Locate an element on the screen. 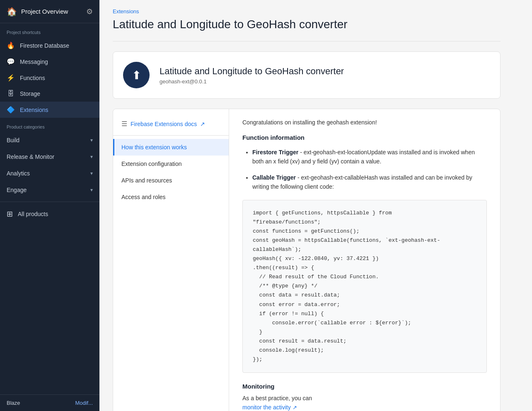  product-categories-label: Product categories is located at coordinates (50, 125).